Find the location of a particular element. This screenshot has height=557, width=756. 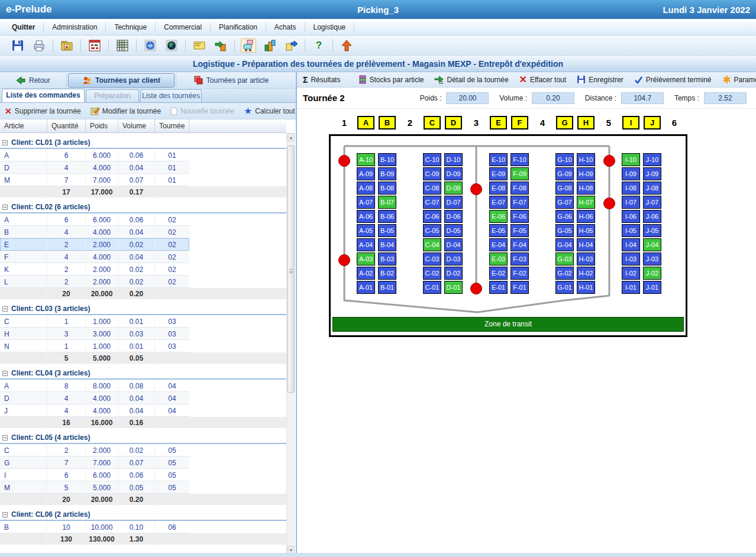

retour-button: Retour is located at coordinates (33, 80).